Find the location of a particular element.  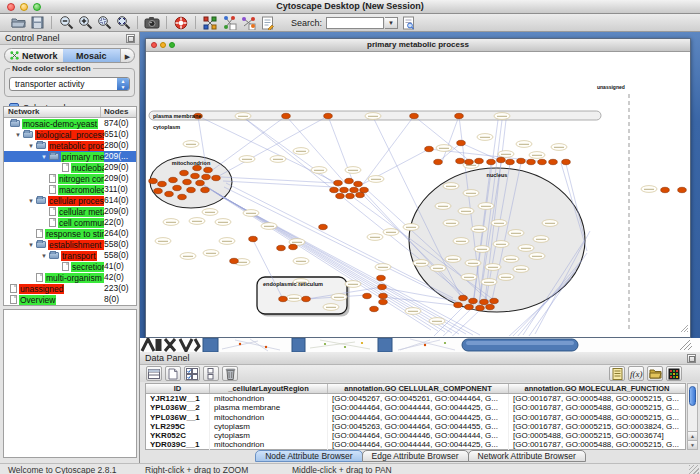

table-row: YDR039C__1mitochondrion[GO:0044464, GO:0… is located at coordinates (416, 444).